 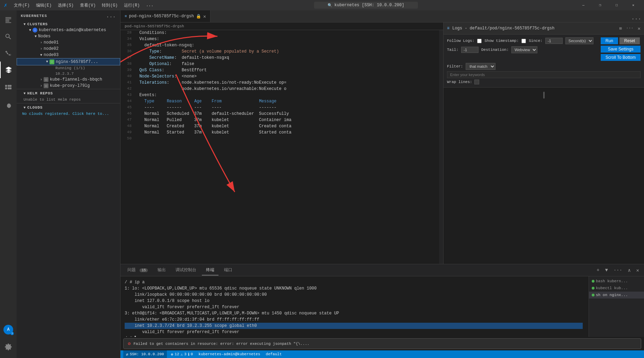 I want to click on nodes-chevron: ▼, so click(x=36, y=37).